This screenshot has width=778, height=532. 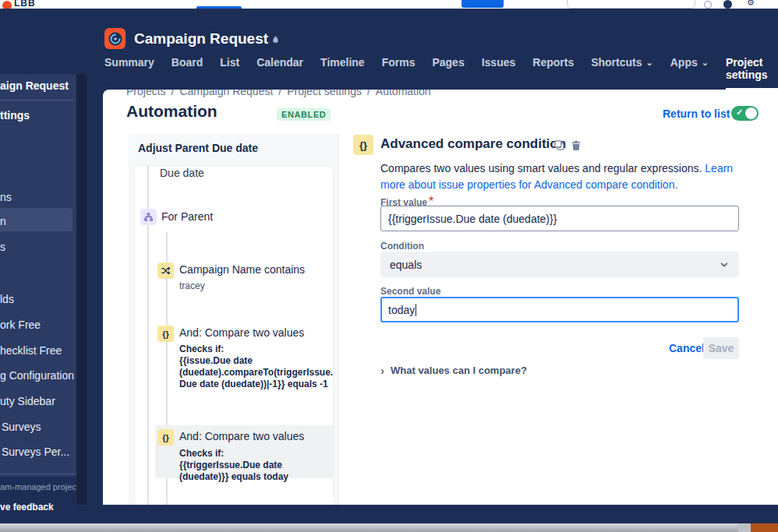 I want to click on compare-step-value-selected: {{triggerIssue.Due date (duedate)}} equa…, so click(x=256, y=471).